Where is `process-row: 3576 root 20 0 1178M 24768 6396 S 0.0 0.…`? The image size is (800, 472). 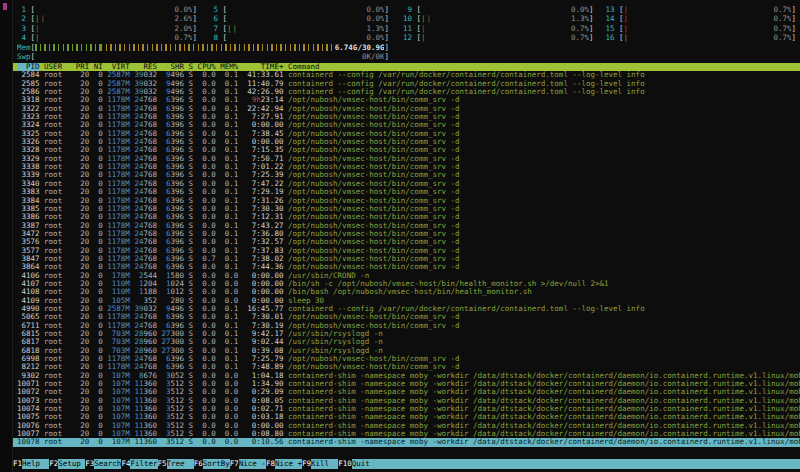
process-row: 3576 root 20 0 1178M 24768 6396 S 0.0 0.… is located at coordinates (406, 242).